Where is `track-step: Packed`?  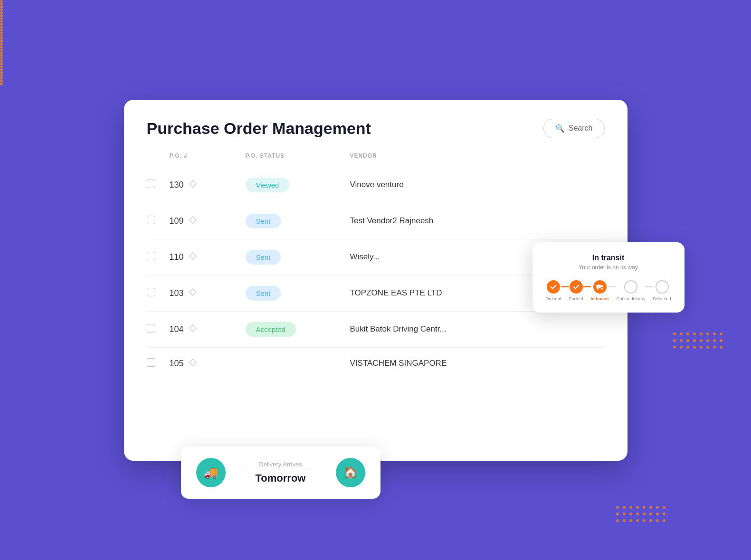 track-step: Packed is located at coordinates (576, 291).